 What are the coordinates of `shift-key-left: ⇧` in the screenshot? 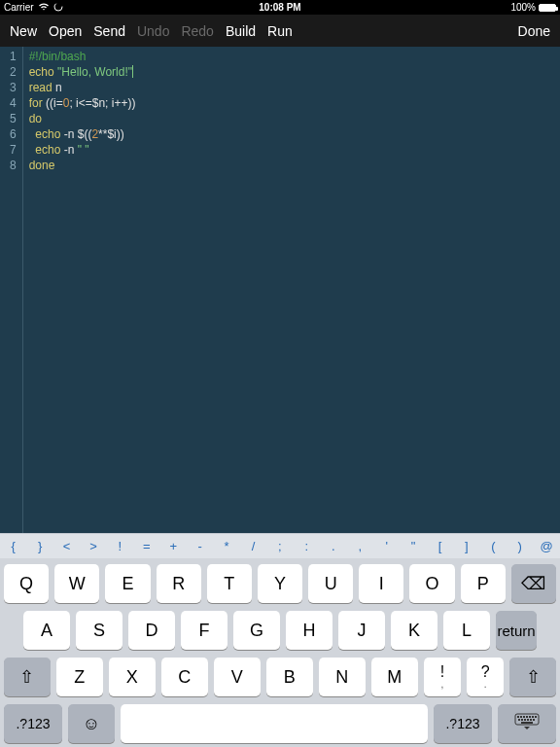 It's located at (27, 677).